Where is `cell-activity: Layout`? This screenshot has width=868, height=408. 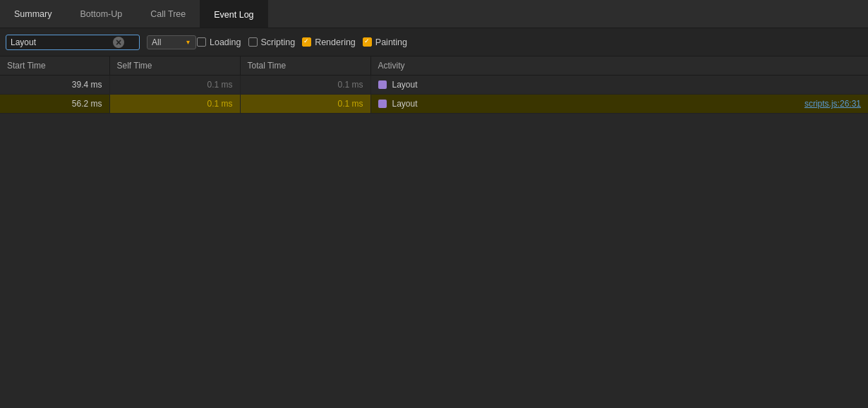 cell-activity: Layout is located at coordinates (620, 85).